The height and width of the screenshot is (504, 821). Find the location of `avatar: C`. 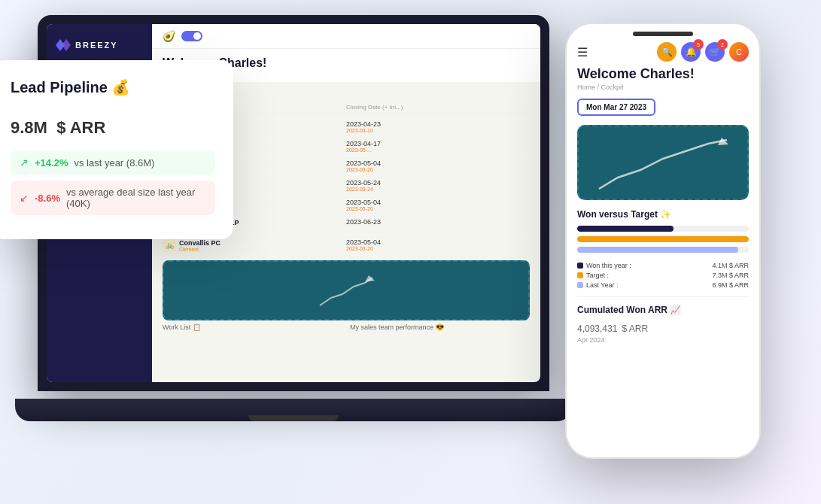

avatar: C is located at coordinates (739, 52).